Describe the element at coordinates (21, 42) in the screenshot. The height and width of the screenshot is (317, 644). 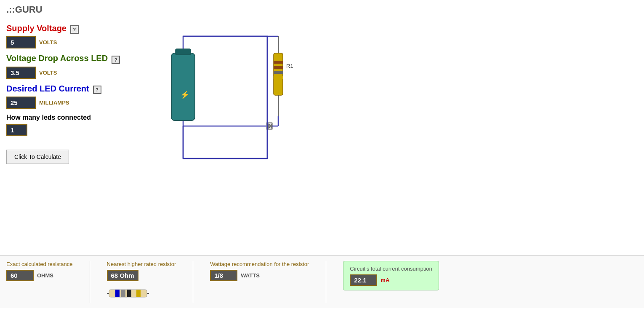
I see `supply-voltage-input` at that location.